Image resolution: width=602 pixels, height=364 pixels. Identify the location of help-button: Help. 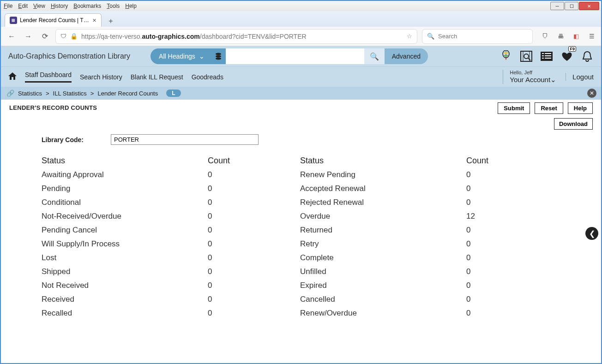
(580, 108).